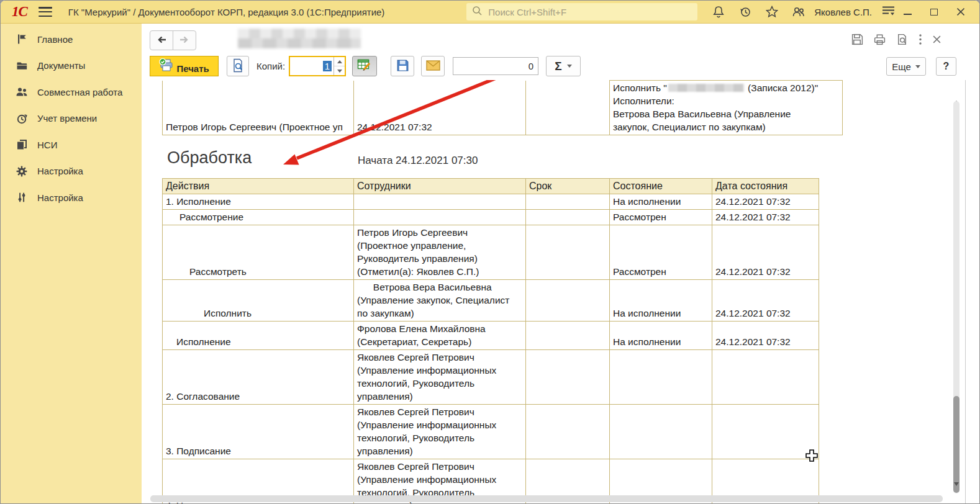  What do you see at coordinates (956, 444) in the screenshot?
I see `vertical-scrollbar-thumb` at bounding box center [956, 444].